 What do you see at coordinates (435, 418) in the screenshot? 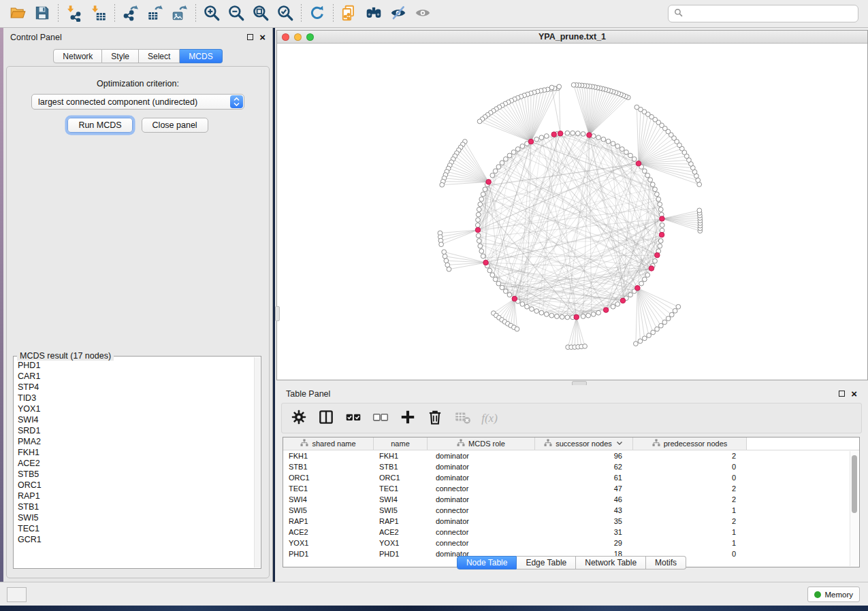
I see `delete-column-button` at bounding box center [435, 418].